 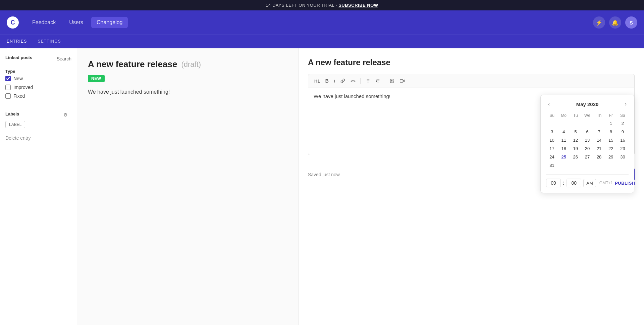 I want to click on labels-settings-icon: ⚙, so click(x=65, y=115).